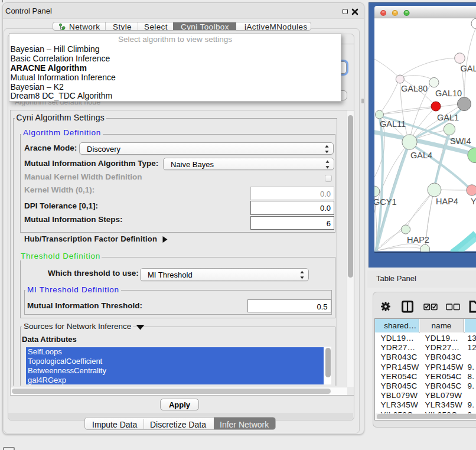 This screenshot has width=476, height=450. What do you see at coordinates (461, 141) in the screenshot?
I see `svg-text: SWI4` at bounding box center [461, 141].